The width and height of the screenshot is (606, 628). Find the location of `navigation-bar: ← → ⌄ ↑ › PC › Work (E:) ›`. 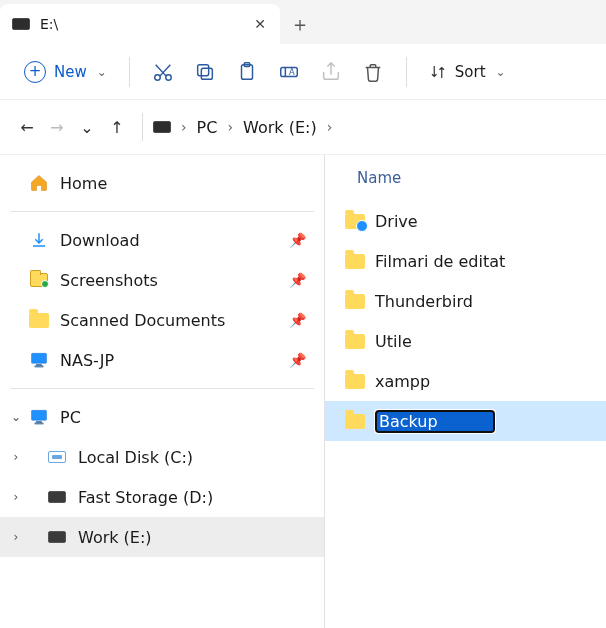

navigation-bar: ← → ⌄ ↑ › PC › Work (E:) › is located at coordinates (303, 127).